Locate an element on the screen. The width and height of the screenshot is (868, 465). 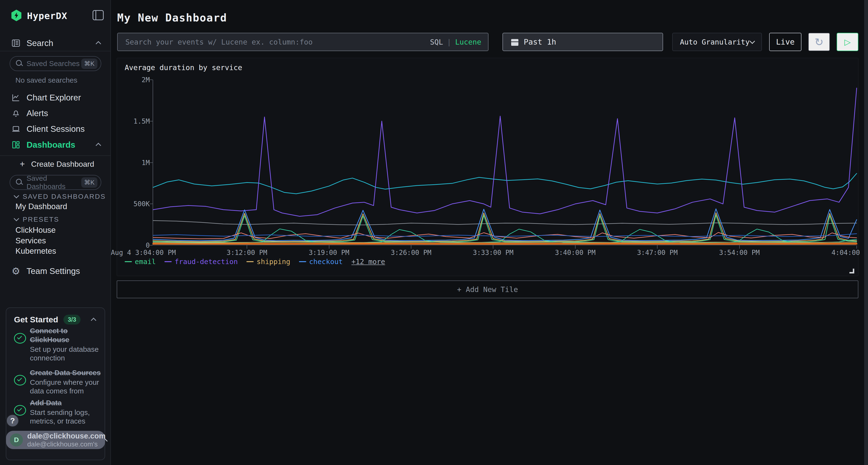
task-title: Create Data Sources is located at coordinates (66, 372).